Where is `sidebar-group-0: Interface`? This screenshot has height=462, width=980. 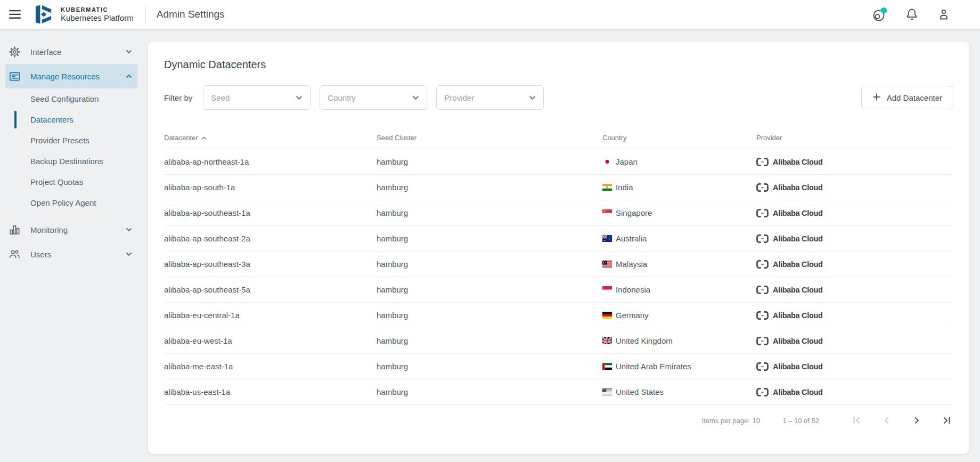
sidebar-group-0: Interface is located at coordinates (71, 52).